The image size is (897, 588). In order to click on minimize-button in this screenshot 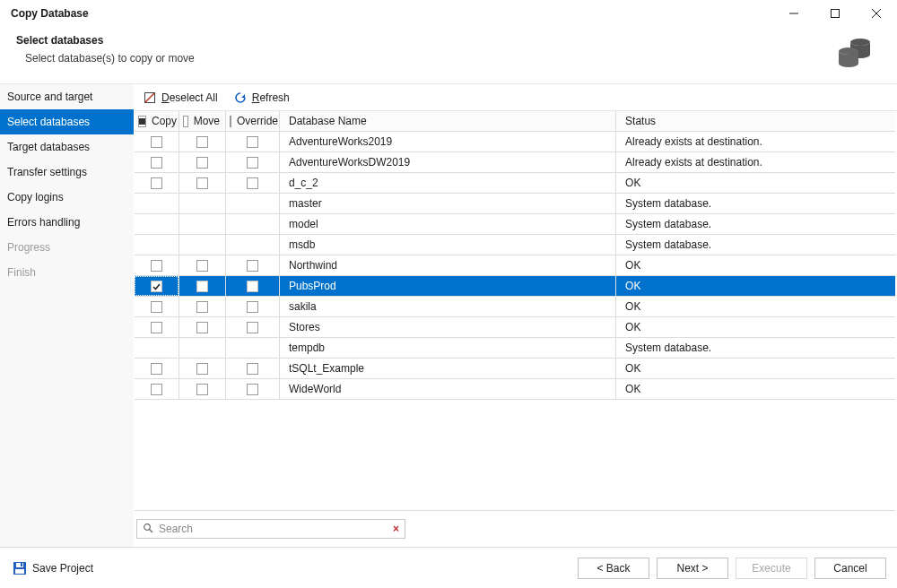, I will do `click(794, 13)`.